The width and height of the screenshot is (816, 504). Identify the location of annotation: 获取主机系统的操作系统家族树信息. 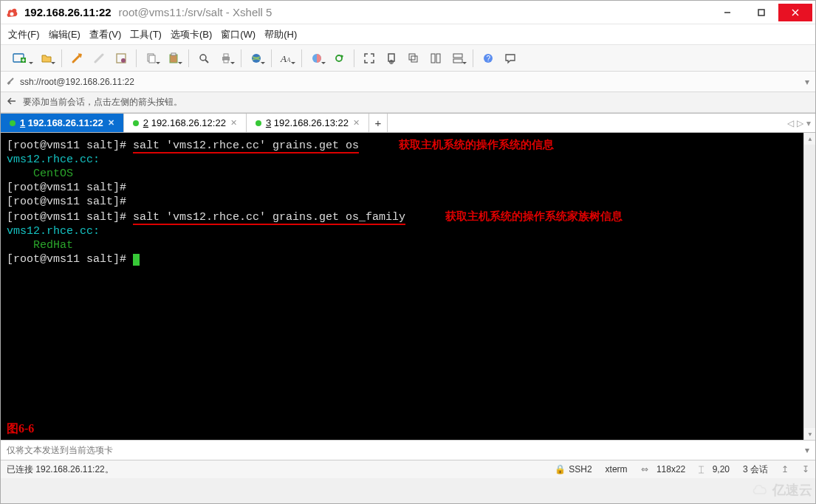
(534, 215).